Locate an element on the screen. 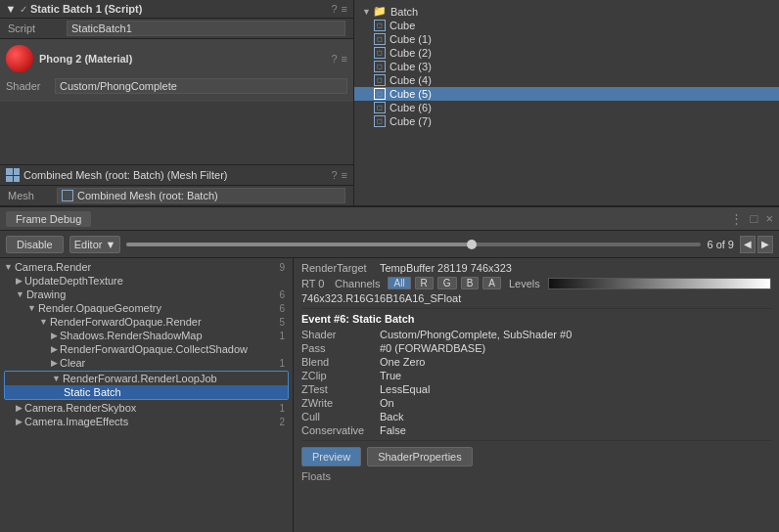 Image resolution: width=779 pixels, height=532 pixels. cube-label-7: Cube (7) is located at coordinates (411, 121).